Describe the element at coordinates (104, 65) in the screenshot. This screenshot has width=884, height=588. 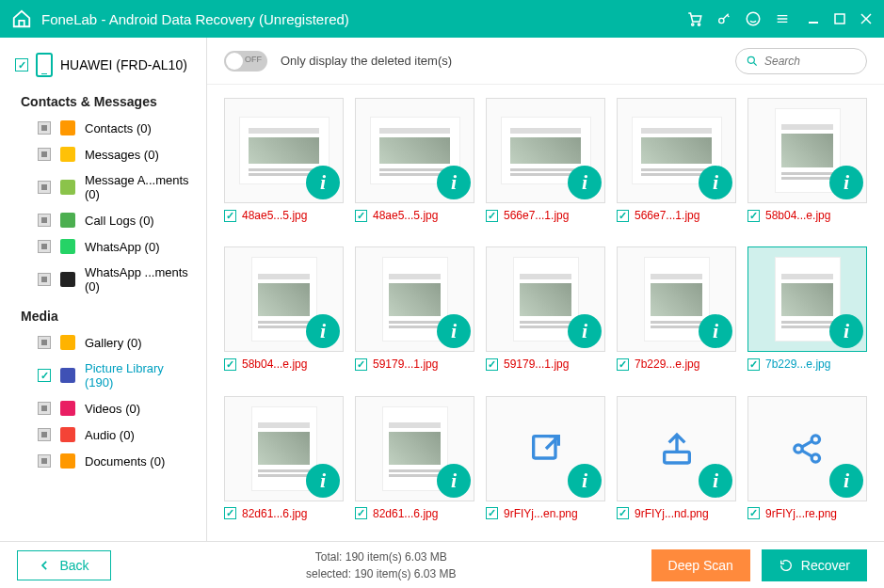
I see `device-row: HUAWEI (FRD-AL10)` at that location.